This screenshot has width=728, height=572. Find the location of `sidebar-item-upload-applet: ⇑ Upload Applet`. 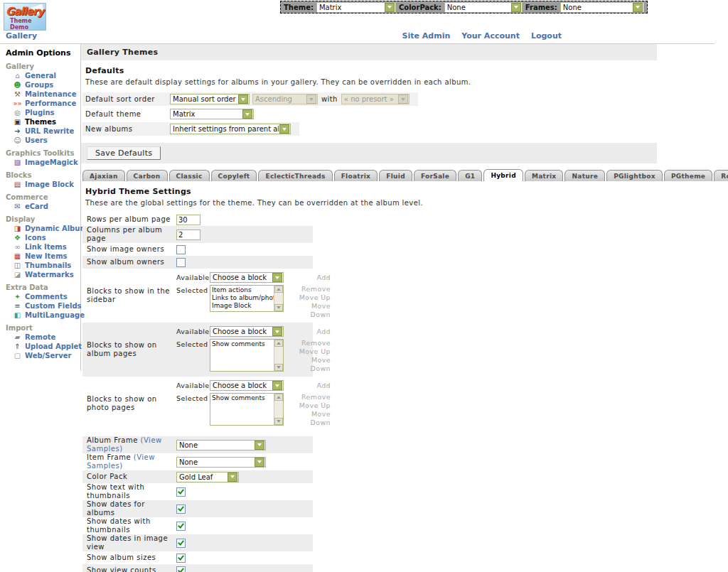

sidebar-item-upload-applet: ⇑ Upload Applet is located at coordinates (47, 347).